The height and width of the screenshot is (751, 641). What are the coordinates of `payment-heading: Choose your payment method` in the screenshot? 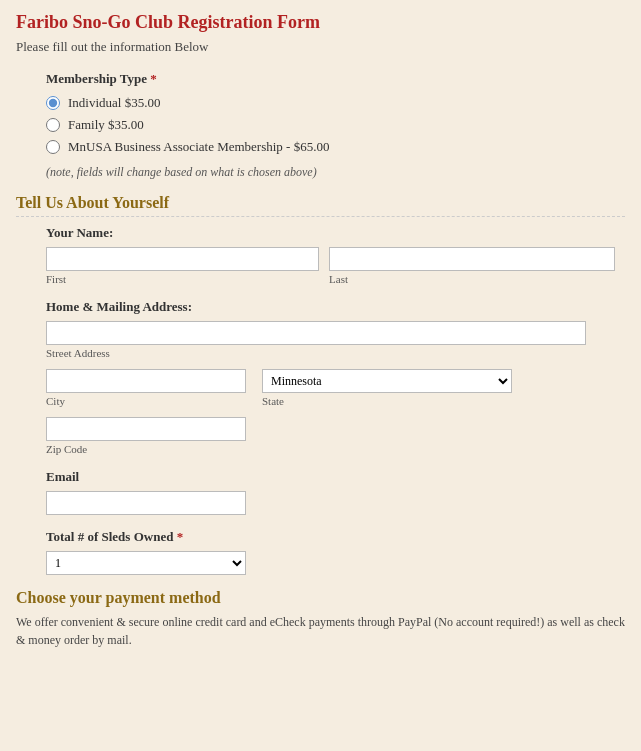 It's located at (320, 598).